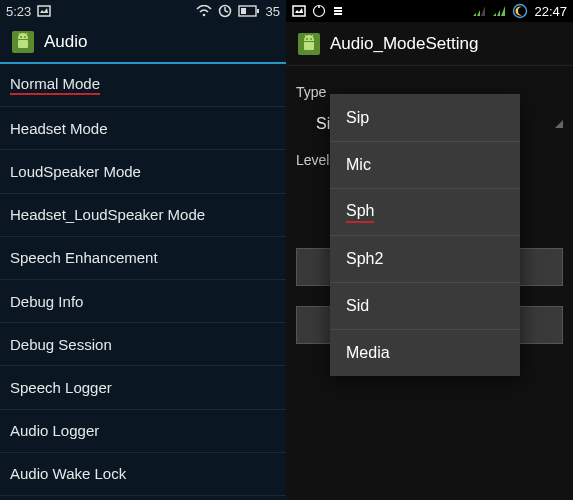 This screenshot has height=500, width=573. I want to click on title-bar: Audio, so click(143, 43).